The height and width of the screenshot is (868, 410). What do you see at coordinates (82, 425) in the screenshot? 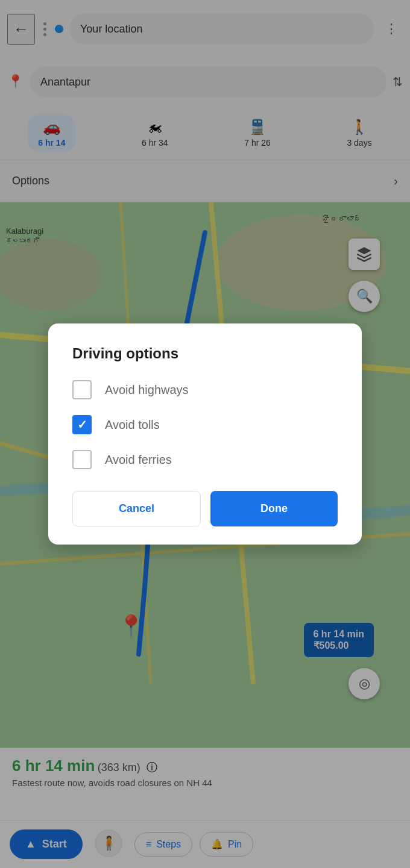
I see `avoid-tolls-checkbox` at bounding box center [82, 425].